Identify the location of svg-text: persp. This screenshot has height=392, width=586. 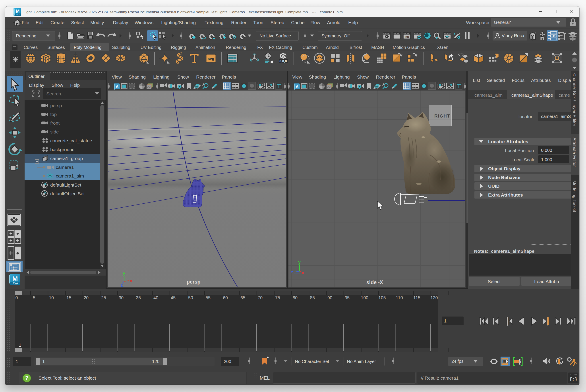
(194, 282).